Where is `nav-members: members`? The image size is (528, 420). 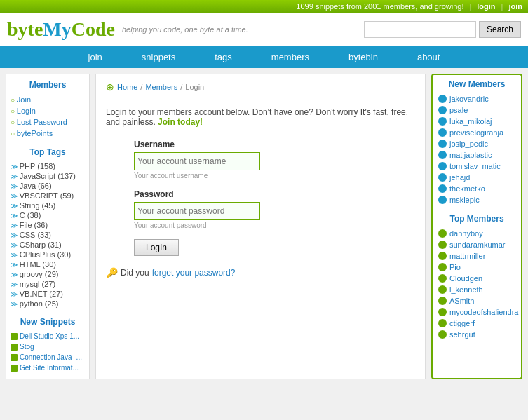
nav-members: members is located at coordinates (290, 57).